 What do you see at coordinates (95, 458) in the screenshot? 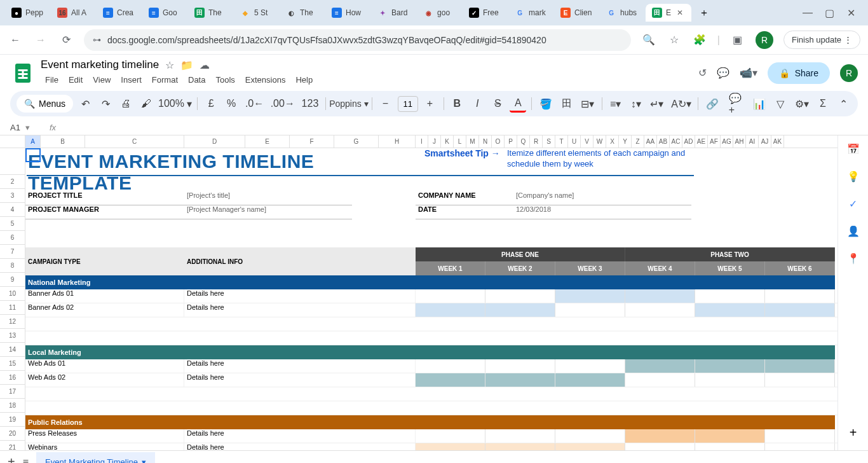
I see `sheet-tab-active: Event Marketing Timeline▾` at bounding box center [95, 458].